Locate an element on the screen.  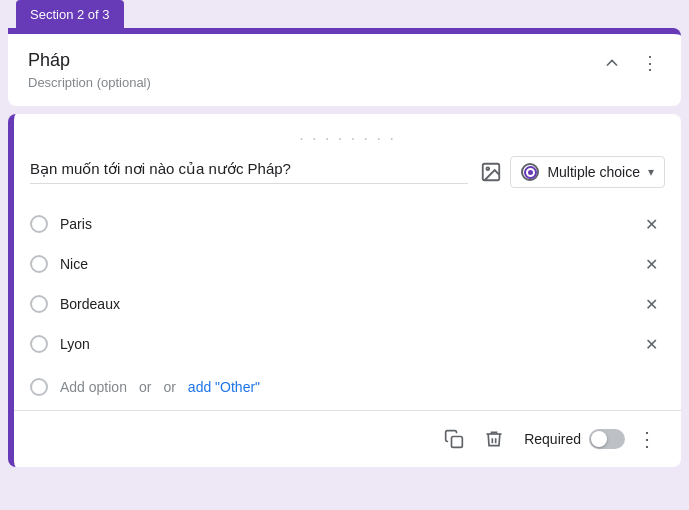
question-top-row: Multiple choice ▾ is located at coordinates (348, 172).